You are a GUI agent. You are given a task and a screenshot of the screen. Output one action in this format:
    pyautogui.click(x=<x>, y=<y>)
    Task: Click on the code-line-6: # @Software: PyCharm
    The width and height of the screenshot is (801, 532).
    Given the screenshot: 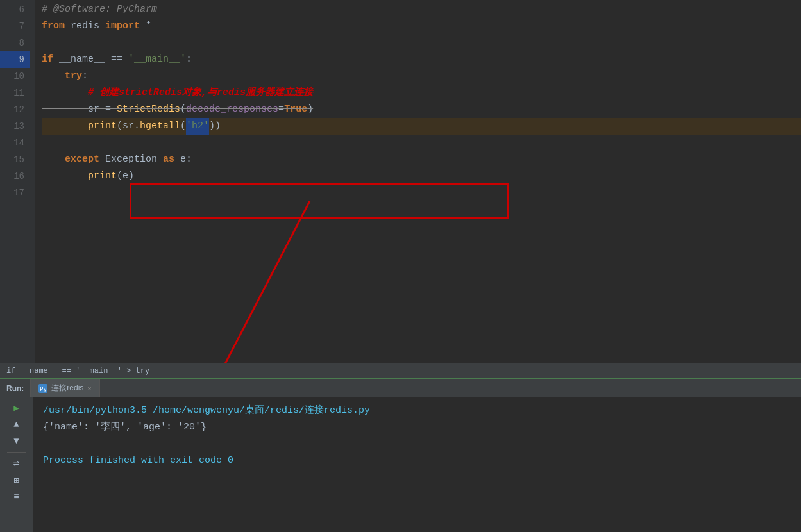 What is the action you would take?
    pyautogui.click(x=421, y=10)
    